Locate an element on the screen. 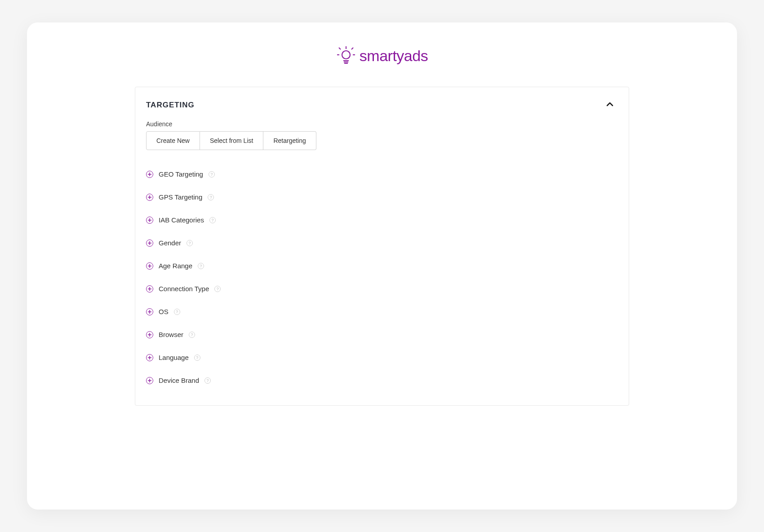  targeting-item-age: Age Range is located at coordinates (382, 266).